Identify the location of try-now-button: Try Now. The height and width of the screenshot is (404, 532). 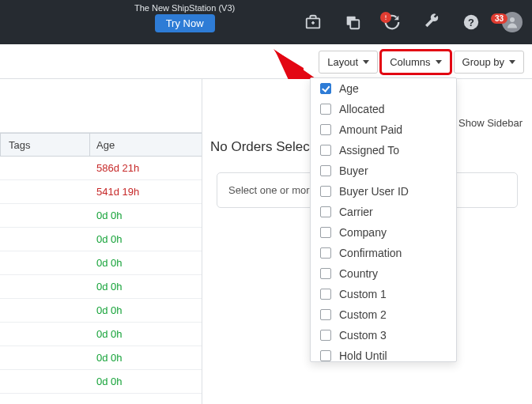
(185, 24).